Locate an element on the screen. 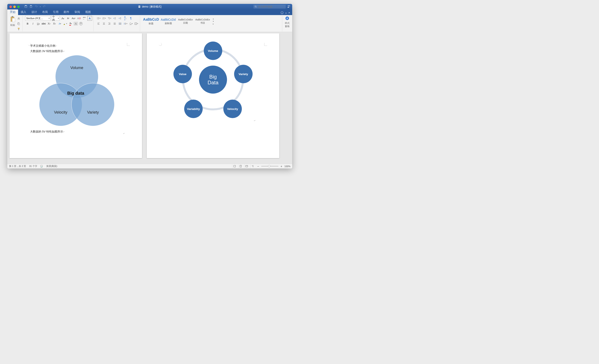 Image resolution: width=599 pixels, height=364 pixels. bullets-icon: ▾ is located at coordinates (99, 18).